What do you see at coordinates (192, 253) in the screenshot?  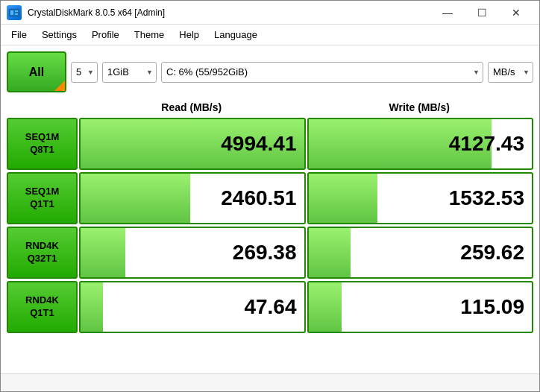 I see `read-cell-2: 269.38` at bounding box center [192, 253].